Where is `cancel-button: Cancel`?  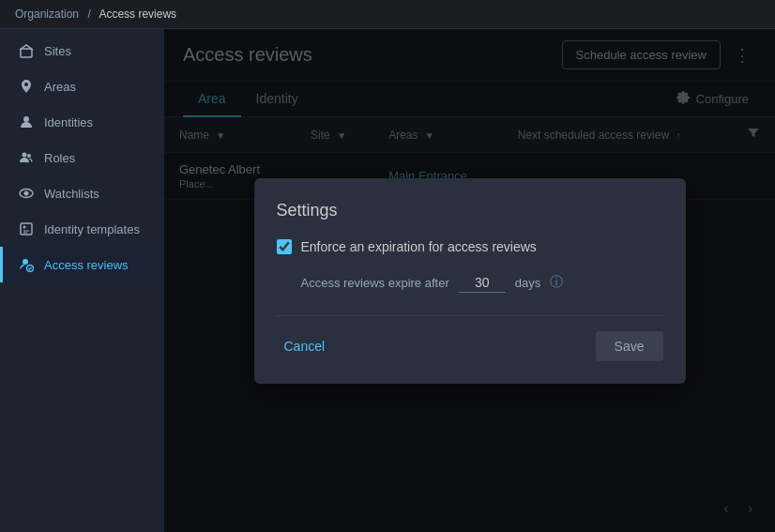
cancel-button: Cancel is located at coordinates (305, 346).